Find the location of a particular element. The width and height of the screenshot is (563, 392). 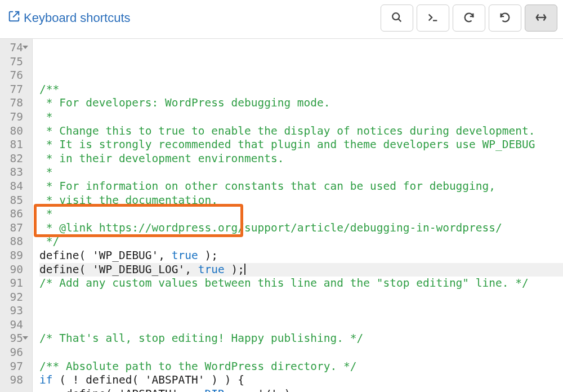

text-cursor is located at coordinates (245, 269).